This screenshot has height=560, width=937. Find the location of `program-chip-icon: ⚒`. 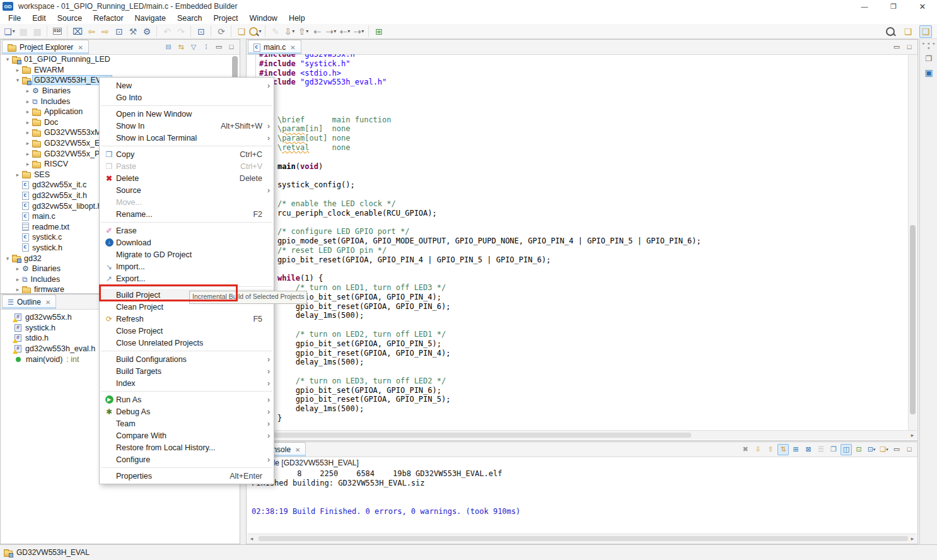

program-chip-icon: ⚒ is located at coordinates (133, 32).